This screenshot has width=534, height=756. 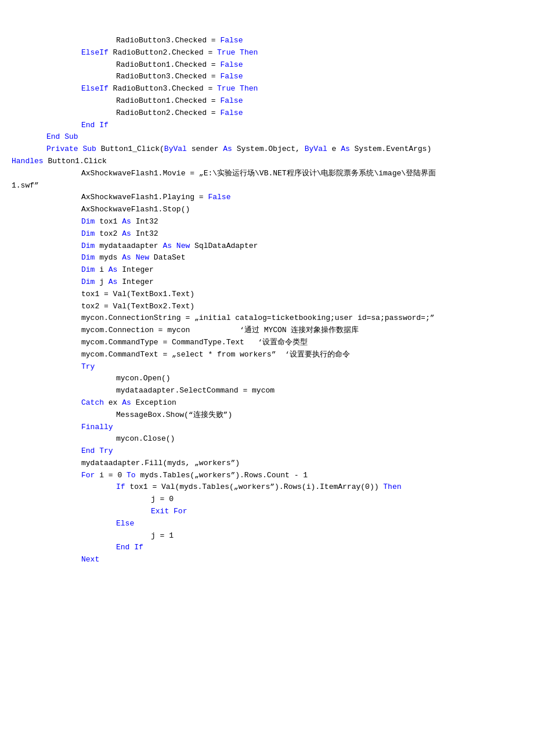 I want to click on line-36: For i = 0 To myds.Tables(„workers”).Rows…, so click(x=267, y=476).